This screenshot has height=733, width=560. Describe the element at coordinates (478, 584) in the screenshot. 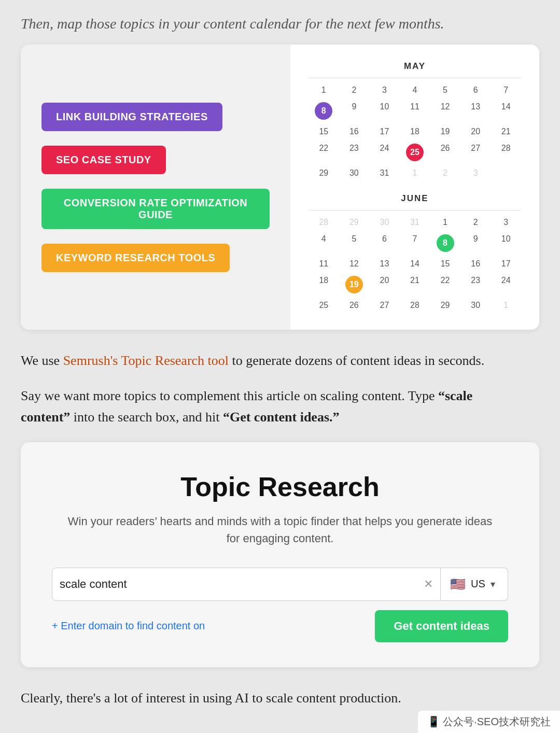

I see `locale-label: US` at that location.